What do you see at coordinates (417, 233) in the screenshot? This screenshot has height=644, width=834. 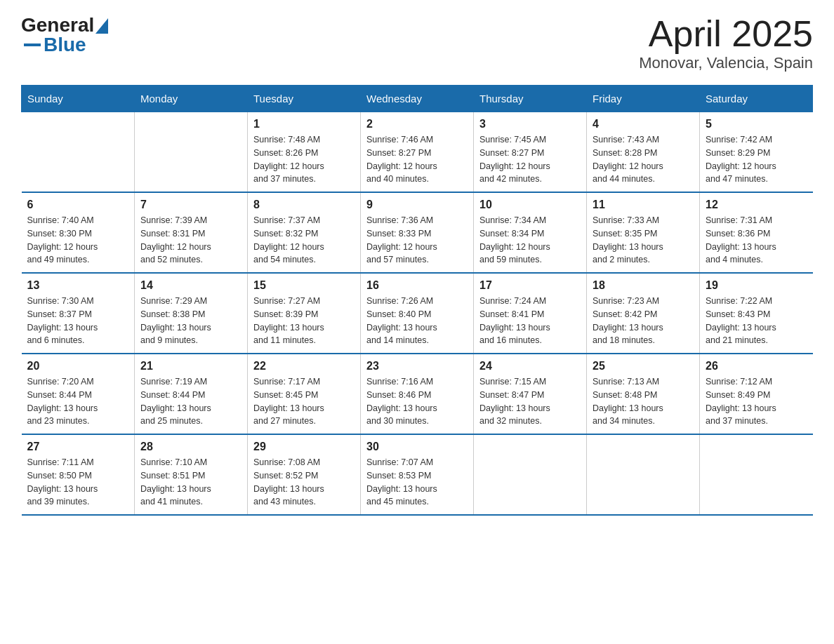 I see `calendar-week-row: 6Sunrise: 7:40 AM Sunset: 8:30 PM Daylig…` at bounding box center [417, 233].